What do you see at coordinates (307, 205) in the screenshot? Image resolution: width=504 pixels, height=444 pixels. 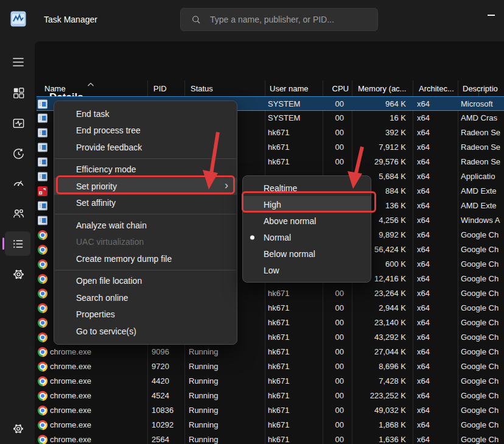 I see `priority-option-high: High` at bounding box center [307, 205].